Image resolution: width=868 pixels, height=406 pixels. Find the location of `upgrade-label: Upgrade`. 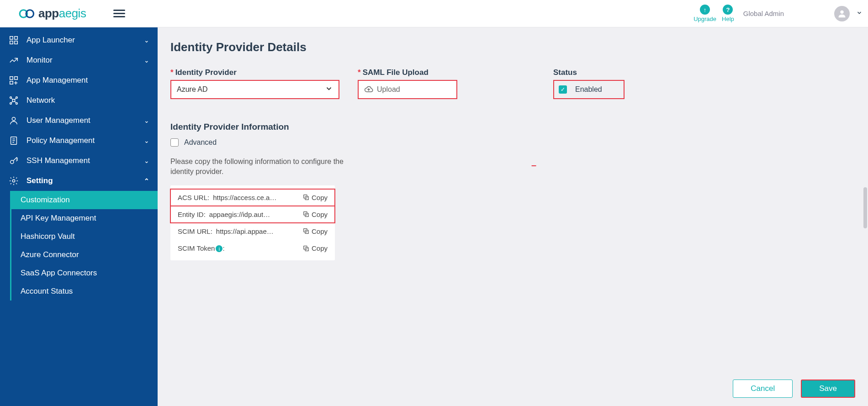

upgrade-label: Upgrade is located at coordinates (705, 19).